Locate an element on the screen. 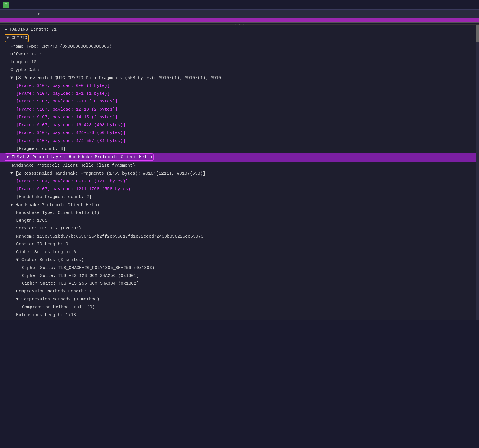 The width and height of the screenshot is (479, 448). scroll-thumb is located at coordinates (477, 33).